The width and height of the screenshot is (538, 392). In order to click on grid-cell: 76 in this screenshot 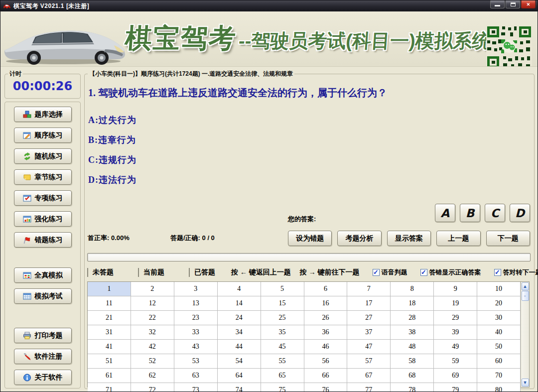, I will do `click(326, 388)`.